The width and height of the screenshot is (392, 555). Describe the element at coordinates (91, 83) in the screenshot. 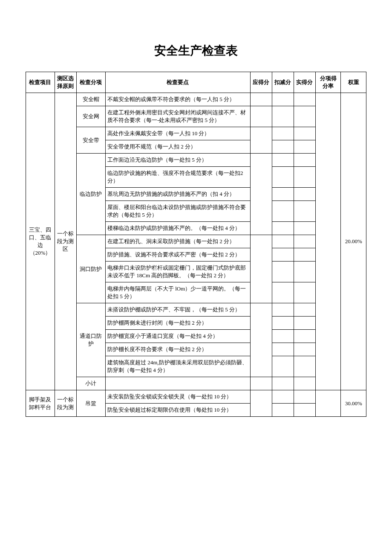

I see `header-sub: 检查分项` at that location.